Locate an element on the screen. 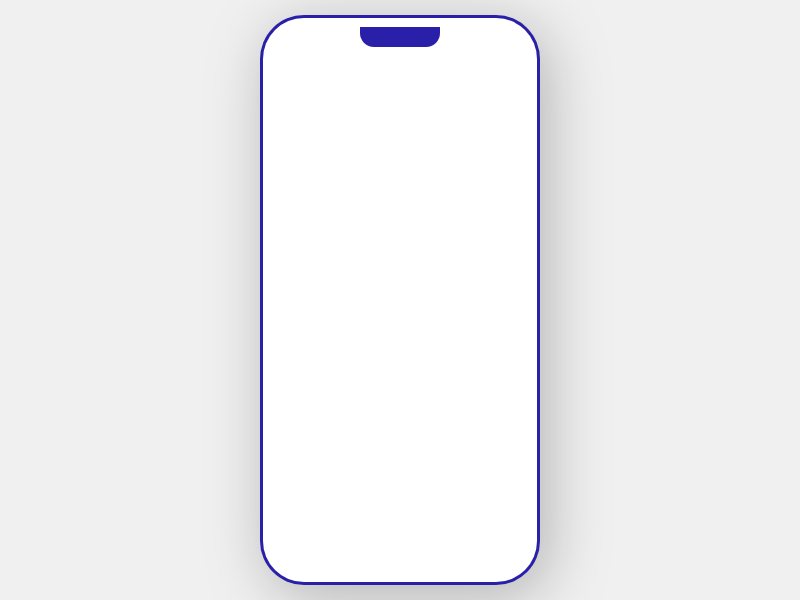 The image size is (800, 600). nav-library: 📚 My library is located at coordinates (496, 546).